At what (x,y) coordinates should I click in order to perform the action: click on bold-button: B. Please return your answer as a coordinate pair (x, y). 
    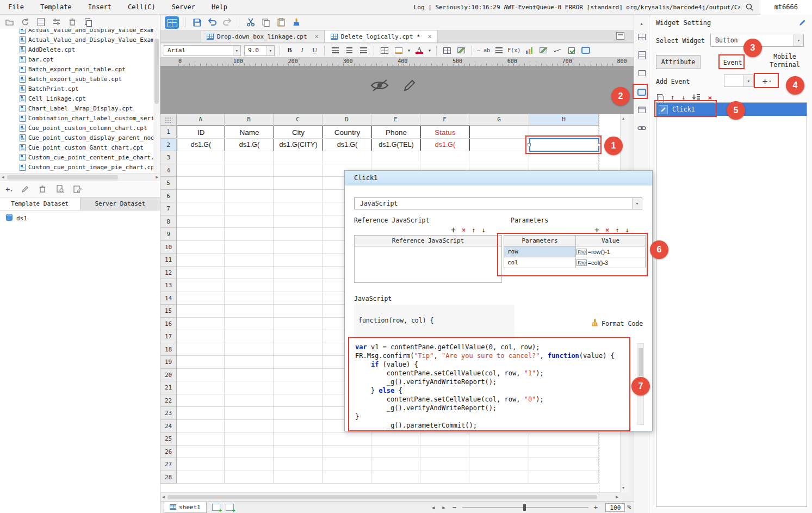
    Looking at the image, I should click on (289, 50).